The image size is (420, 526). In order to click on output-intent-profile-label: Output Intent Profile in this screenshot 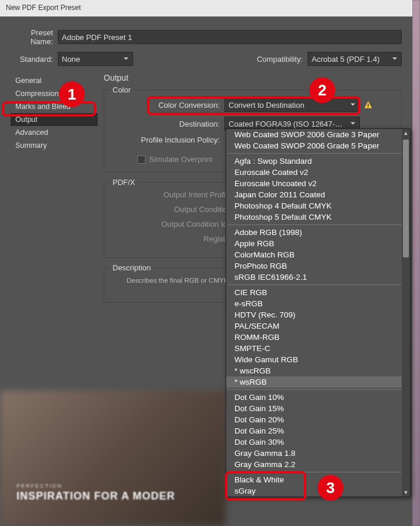, I will do `click(174, 194)`.